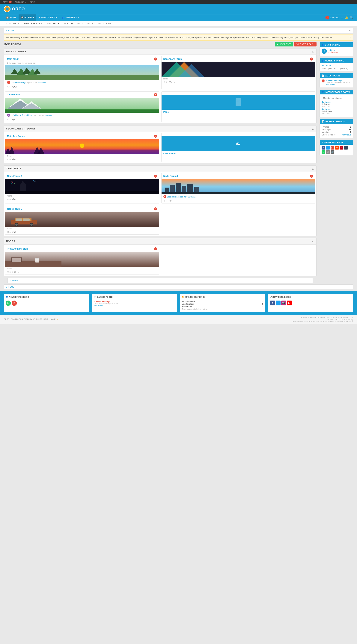  What do you see at coordinates (42, 82) in the screenshot?
I see `latest-thread-user: dohtheme` at bounding box center [42, 82].